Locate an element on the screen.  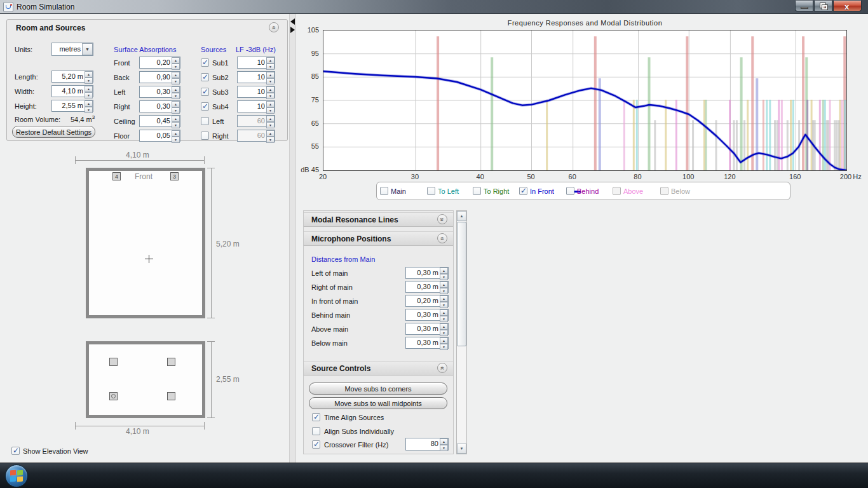
units-dropdown: metres ▼ is located at coordinates (72, 50).